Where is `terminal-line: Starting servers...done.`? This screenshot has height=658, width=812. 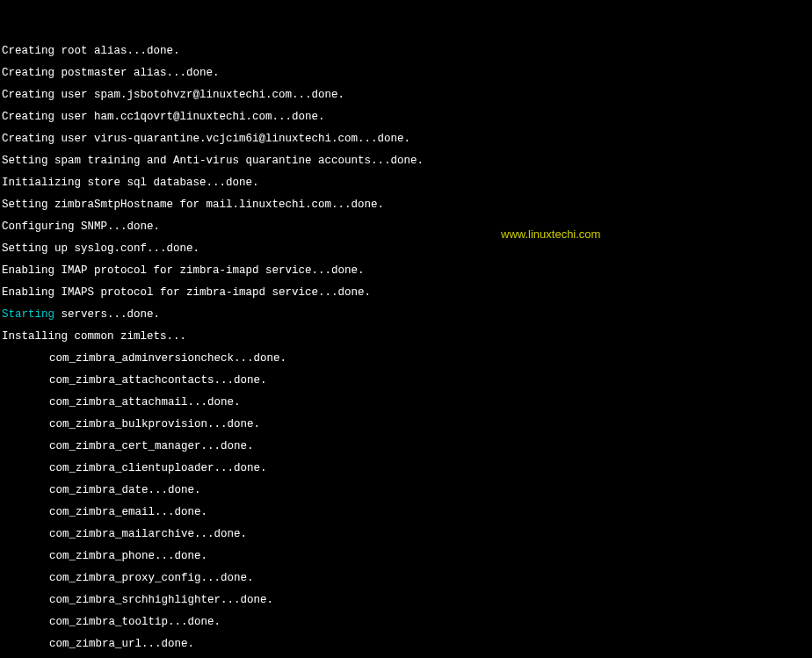 terminal-line: Starting servers...done. is located at coordinates (406, 315).